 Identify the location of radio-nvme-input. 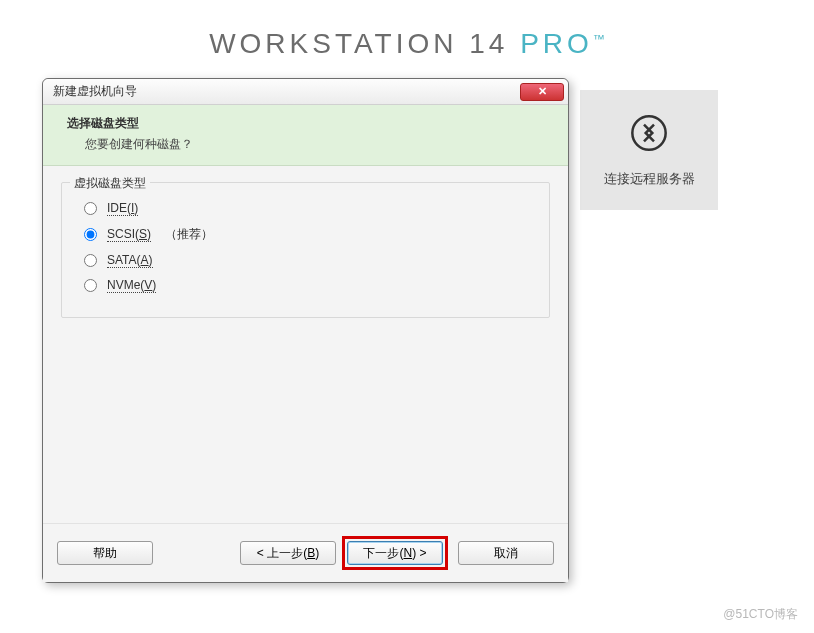
(90, 286).